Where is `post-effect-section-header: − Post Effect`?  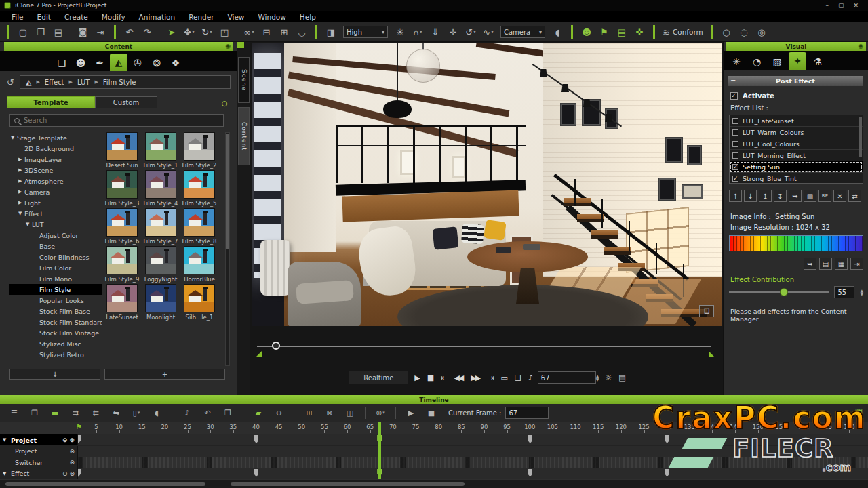 post-effect-section-header: − Post Effect is located at coordinates (795, 81).